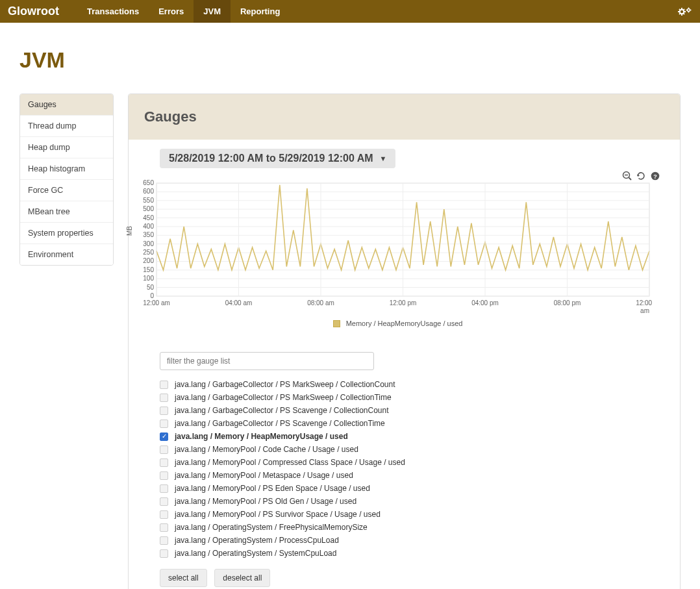 Image resolution: width=700 pixels, height=589 pixels. What do you see at coordinates (290, 462) in the screenshot?
I see `gauge-label: java.lang / MemoryPool / Compressed Clas…` at bounding box center [290, 462].